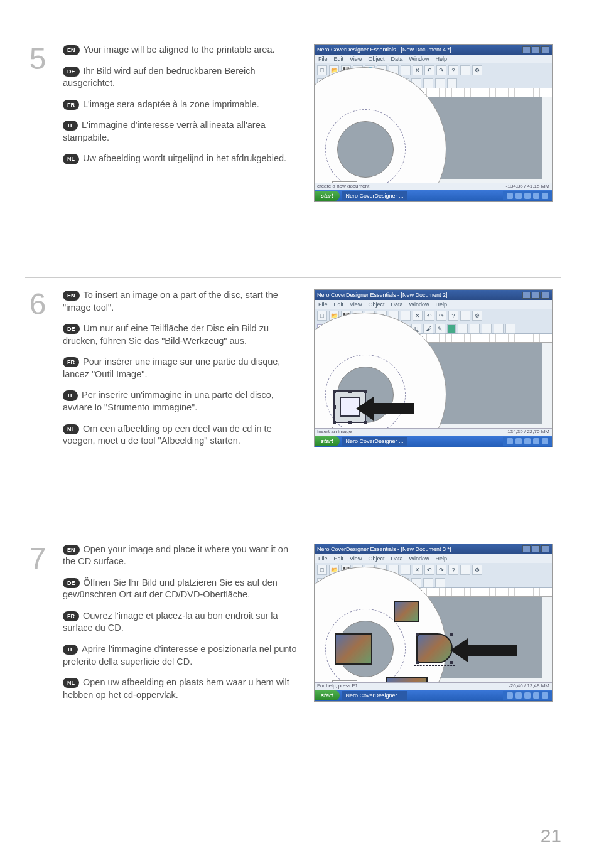  Describe the element at coordinates (429, 570) in the screenshot. I see `undo-icon: ↶` at that location.